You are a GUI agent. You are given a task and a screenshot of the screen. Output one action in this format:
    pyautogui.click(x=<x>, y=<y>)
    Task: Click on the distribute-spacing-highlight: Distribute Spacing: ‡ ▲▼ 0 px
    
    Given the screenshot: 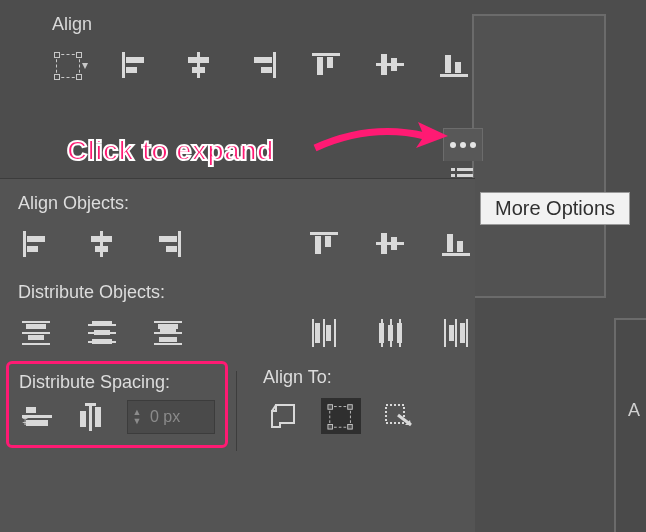 What is the action you would take?
    pyautogui.click(x=117, y=404)
    